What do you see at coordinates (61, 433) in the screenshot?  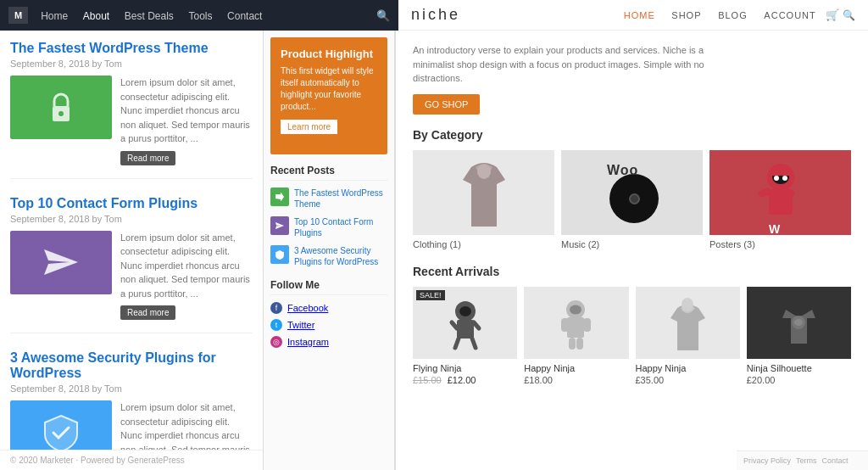 I see `shield-icon` at bounding box center [61, 433].